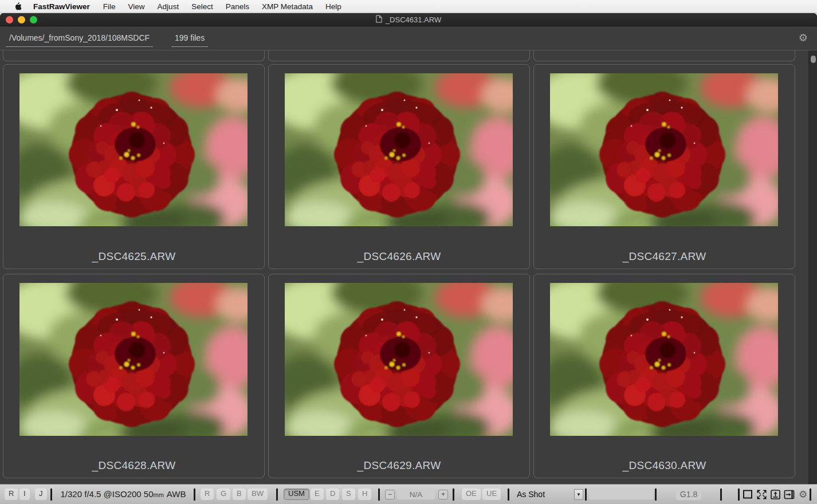 Image resolution: width=817 pixels, height=504 pixels. What do you see at coordinates (814, 60) in the screenshot?
I see `scrollbar-thumb` at bounding box center [814, 60].